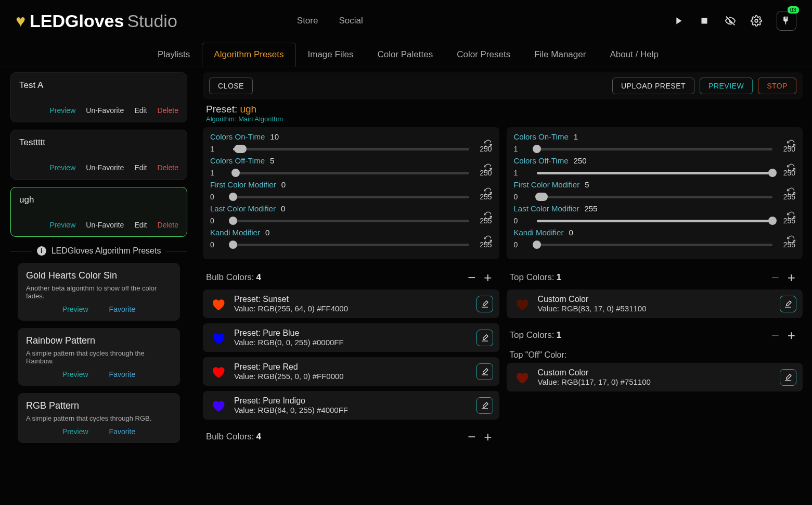 The image size is (812, 505). Describe the element at coordinates (99, 418) in the screenshot. I see `library-preset-card: RGB PatternA simple pattern that cycles …` at that location.